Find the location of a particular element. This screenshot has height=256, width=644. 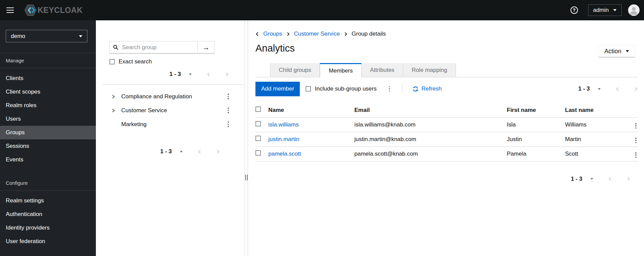

sidebar-item-identity-providers: Identity providers is located at coordinates (48, 228).